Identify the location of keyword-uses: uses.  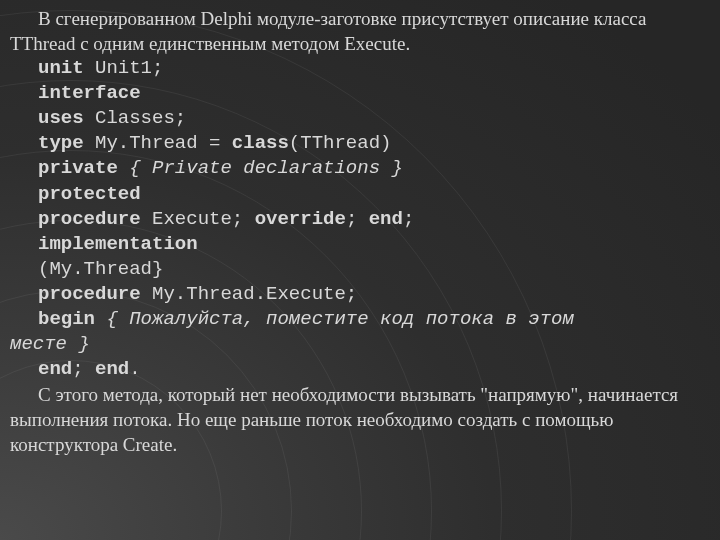
(61, 118).